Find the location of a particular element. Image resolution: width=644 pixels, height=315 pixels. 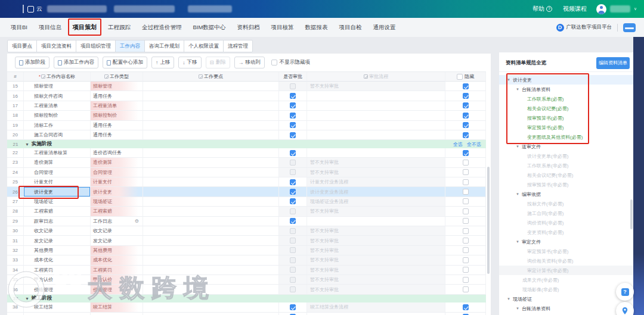

work-name-cell: 价格管理 is located at coordinates (57, 289).